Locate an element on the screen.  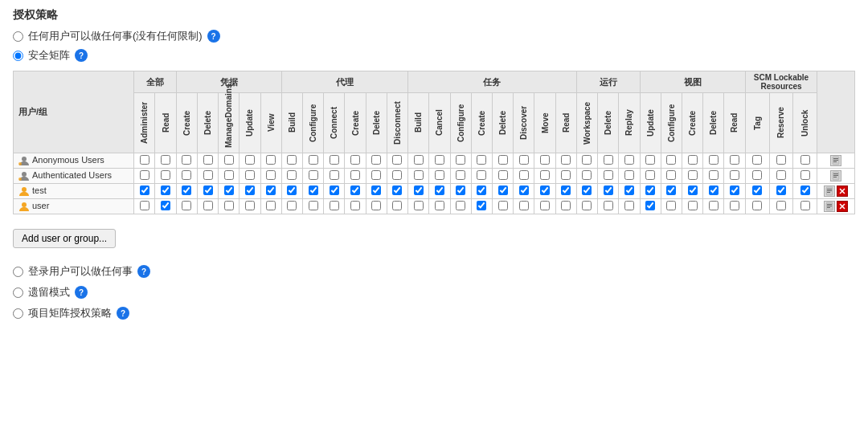
radio-opt1 is located at coordinates (18, 37).